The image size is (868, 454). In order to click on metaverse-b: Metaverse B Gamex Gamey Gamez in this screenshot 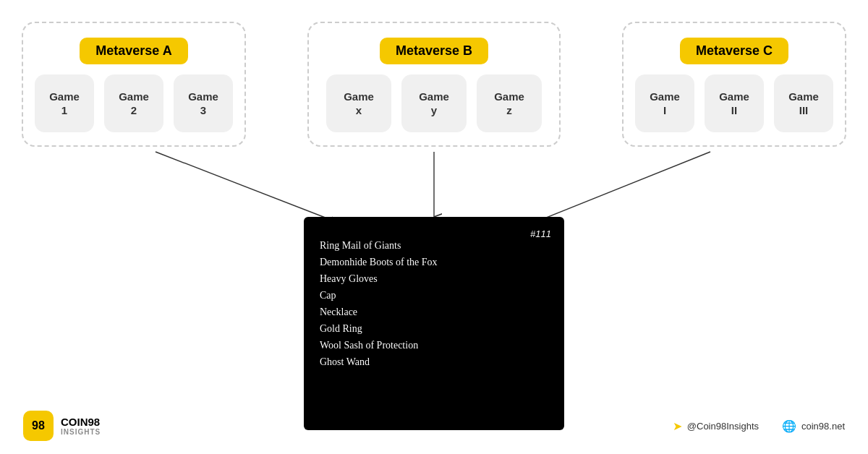, I will do `click(434, 84)`.